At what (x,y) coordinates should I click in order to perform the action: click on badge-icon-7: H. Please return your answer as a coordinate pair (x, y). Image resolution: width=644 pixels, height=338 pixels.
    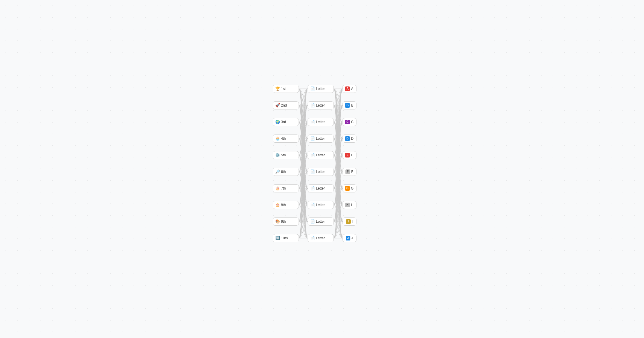
    Looking at the image, I should click on (347, 205).